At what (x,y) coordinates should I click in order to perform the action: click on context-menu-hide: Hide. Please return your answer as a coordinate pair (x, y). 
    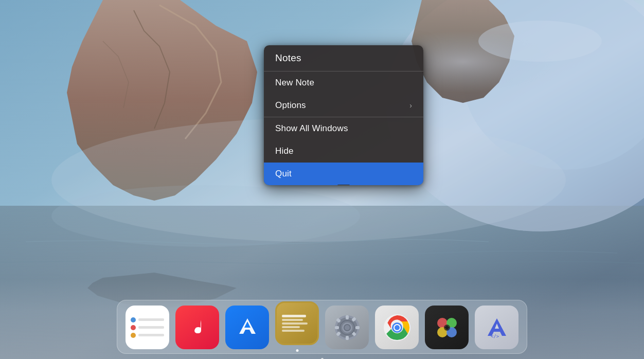
    Looking at the image, I should click on (344, 151).